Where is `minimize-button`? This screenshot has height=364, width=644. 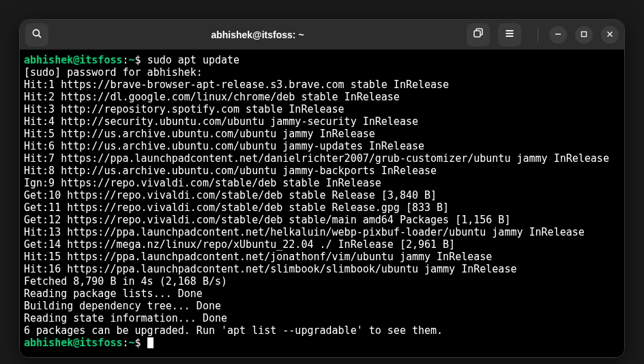 minimize-button is located at coordinates (558, 35).